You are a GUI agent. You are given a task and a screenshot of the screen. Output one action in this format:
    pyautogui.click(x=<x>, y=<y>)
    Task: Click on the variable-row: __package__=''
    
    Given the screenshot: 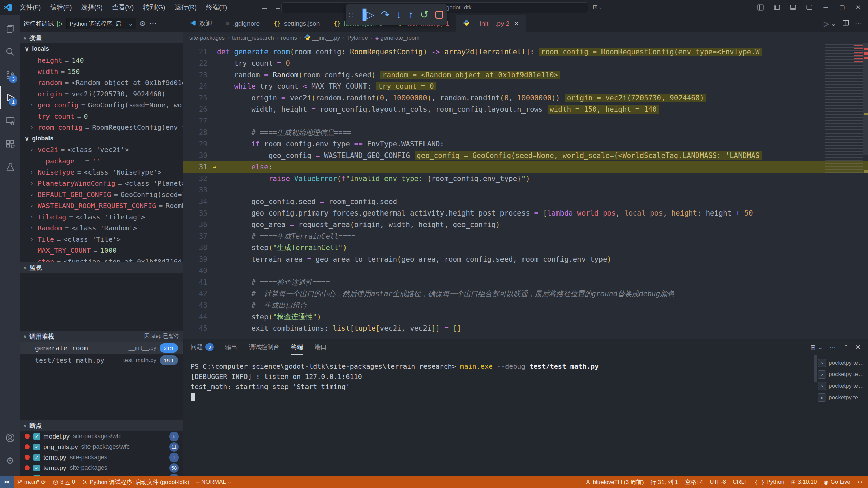 What is the action you would take?
    pyautogui.click(x=101, y=161)
    